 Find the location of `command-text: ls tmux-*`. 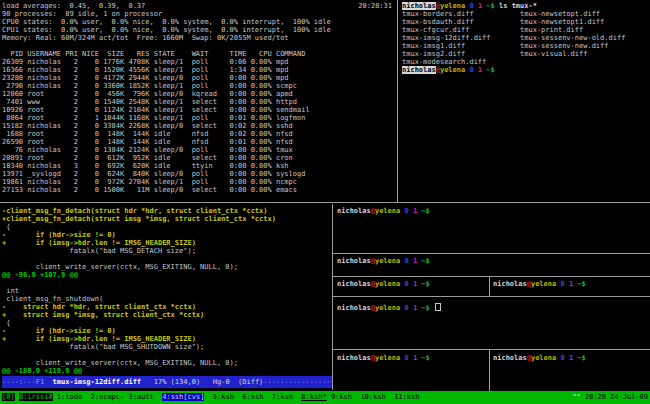

command-text: ls tmux-* is located at coordinates (518, 6).